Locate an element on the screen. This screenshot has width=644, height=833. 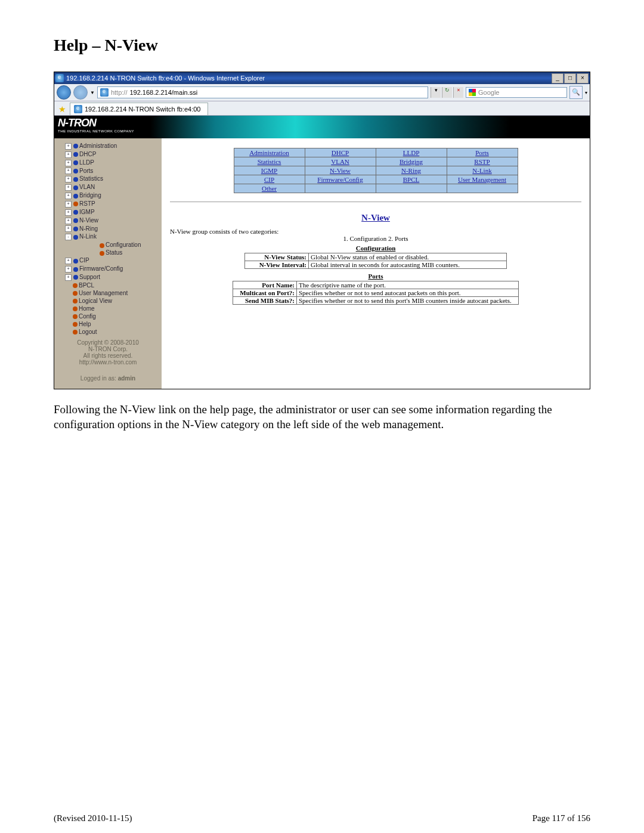
help-link: N-View is located at coordinates (340, 171).